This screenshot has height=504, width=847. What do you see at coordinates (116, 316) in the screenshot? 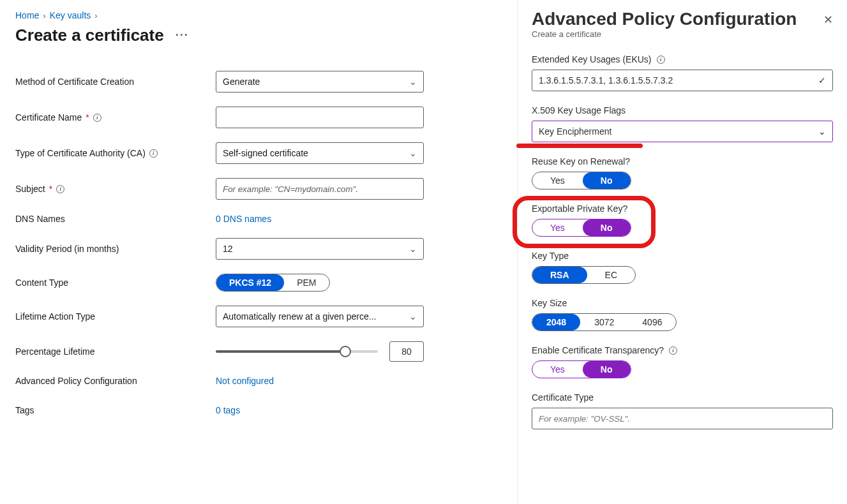
I see `lifetime-label: Lifetime Action Type` at bounding box center [116, 316].